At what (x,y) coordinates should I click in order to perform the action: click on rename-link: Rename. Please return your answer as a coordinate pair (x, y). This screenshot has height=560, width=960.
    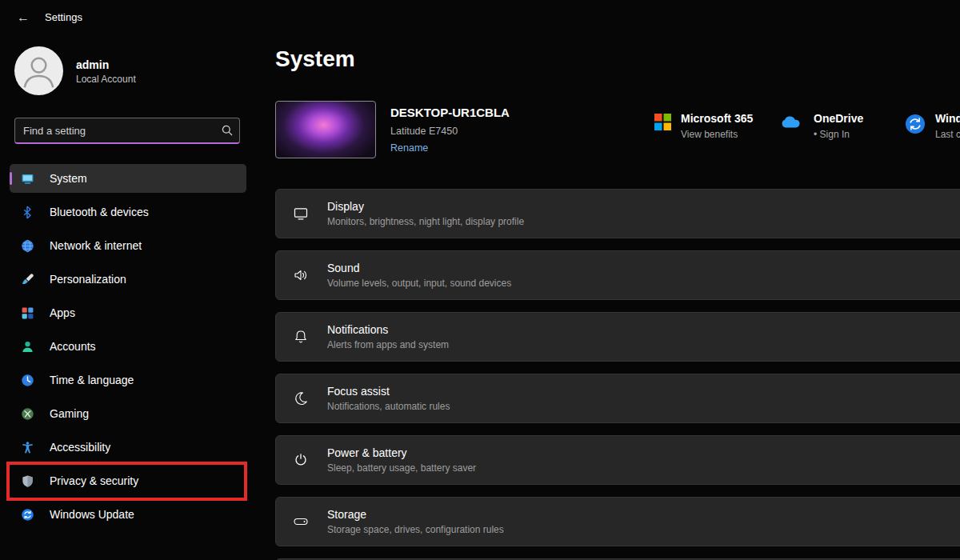
    Looking at the image, I should click on (410, 148).